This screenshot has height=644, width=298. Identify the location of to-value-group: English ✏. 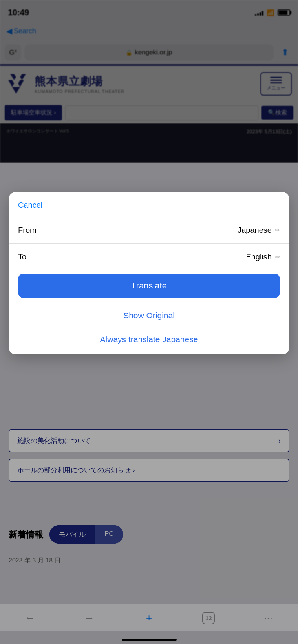
(263, 257).